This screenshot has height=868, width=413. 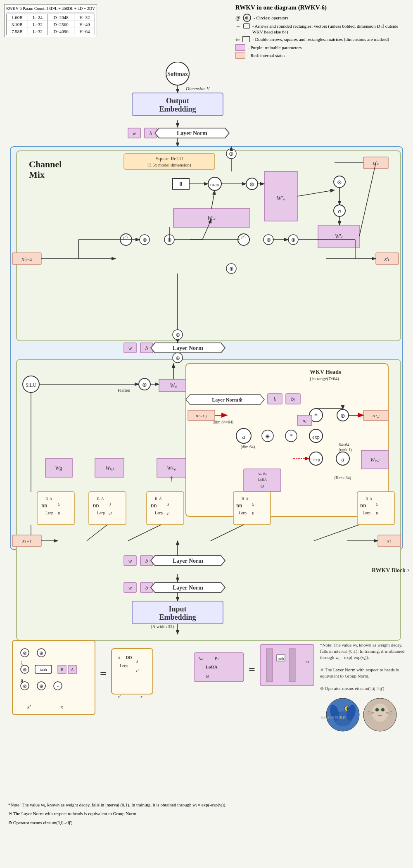 What do you see at coordinates (131, 348) in the screenshot?
I see `w-param-2: w` at bounding box center [131, 348].